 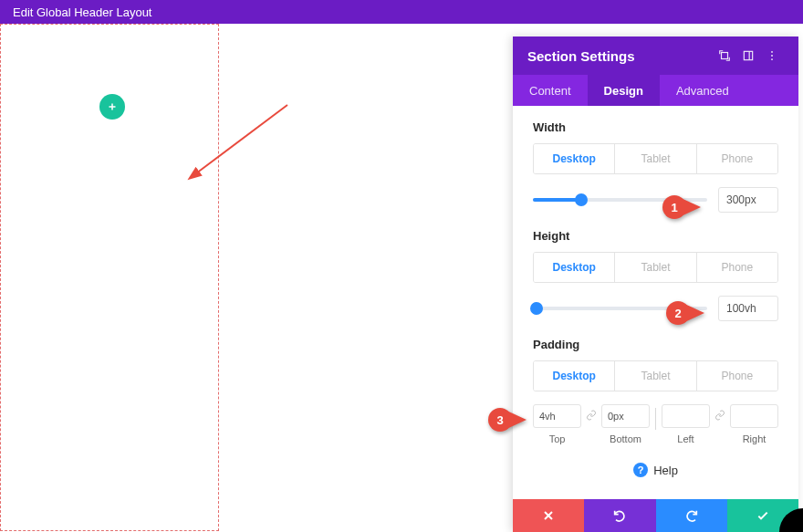 I want to click on padding-label: Padding, so click(x=655, y=345).